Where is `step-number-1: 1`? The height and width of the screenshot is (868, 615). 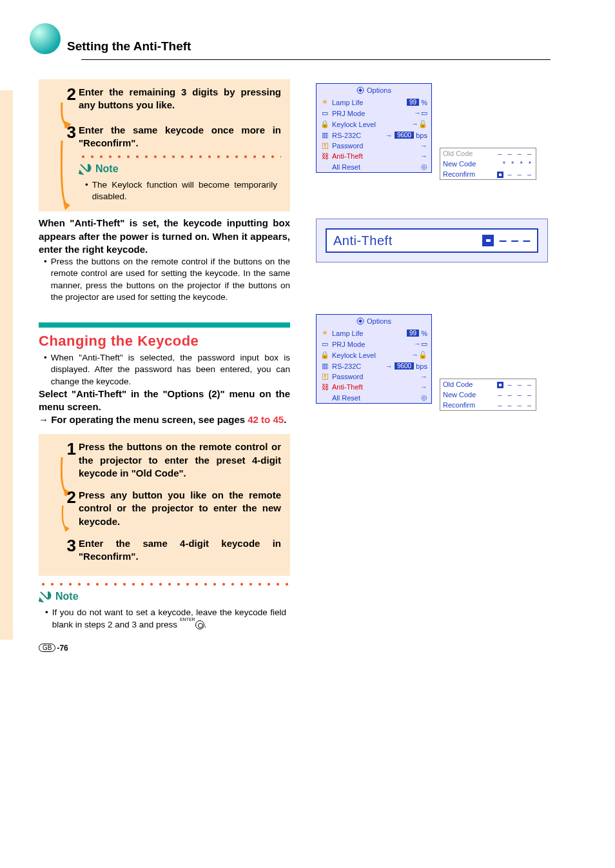 step-number-1: 1 is located at coordinates (68, 449).